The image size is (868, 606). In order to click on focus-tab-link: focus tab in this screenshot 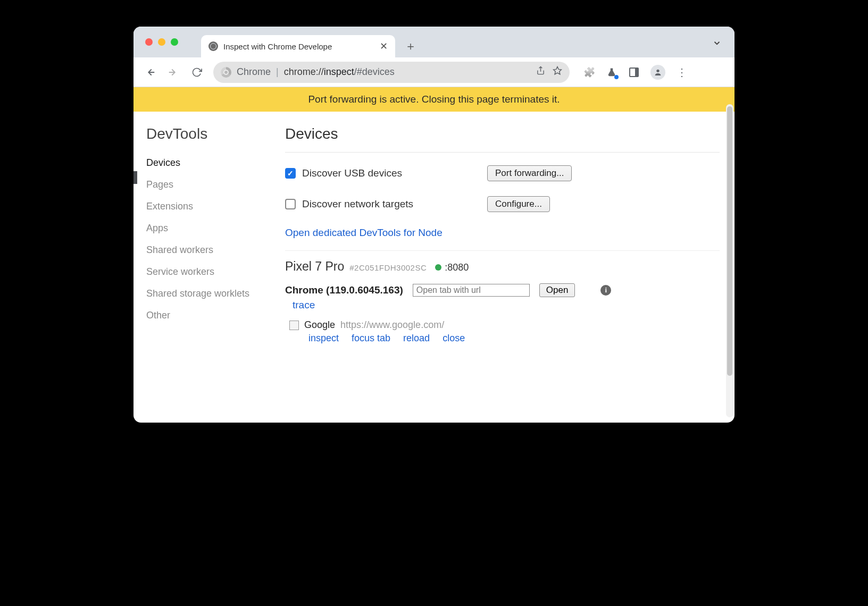, I will do `click(371, 338)`.